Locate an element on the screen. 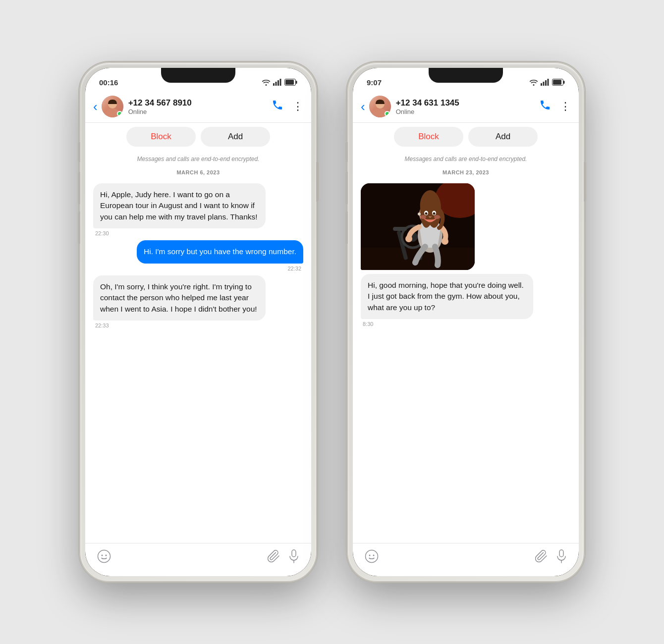 The height and width of the screenshot is (644, 664). header-actions-1: ⋮ is located at coordinates (287, 107).